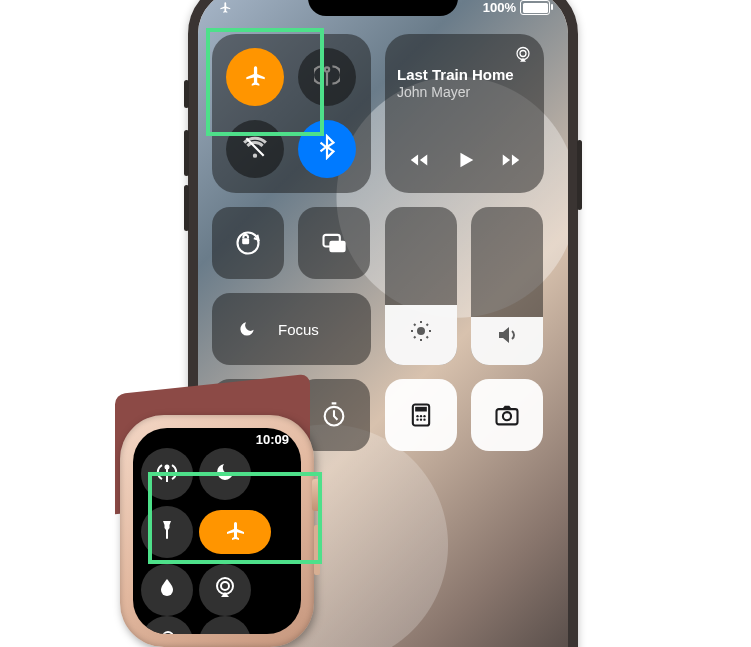 The width and height of the screenshot is (751, 647). What do you see at coordinates (317, 495) in the screenshot?
I see `watch-crown` at bounding box center [317, 495].